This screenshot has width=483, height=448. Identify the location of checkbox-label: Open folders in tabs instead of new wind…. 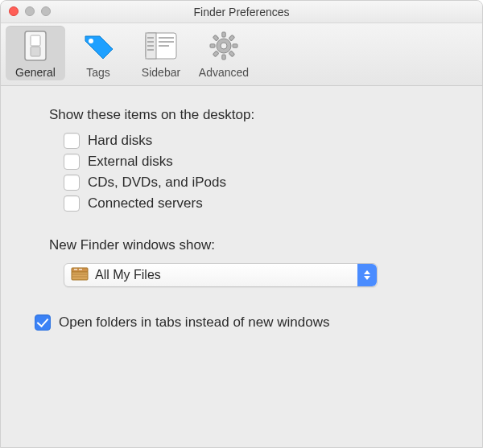
(194, 323).